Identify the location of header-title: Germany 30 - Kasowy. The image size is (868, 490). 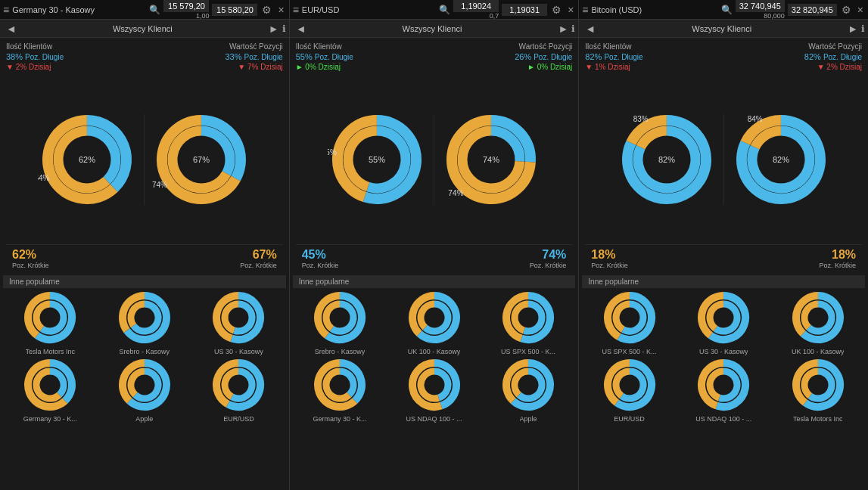
(79, 10).